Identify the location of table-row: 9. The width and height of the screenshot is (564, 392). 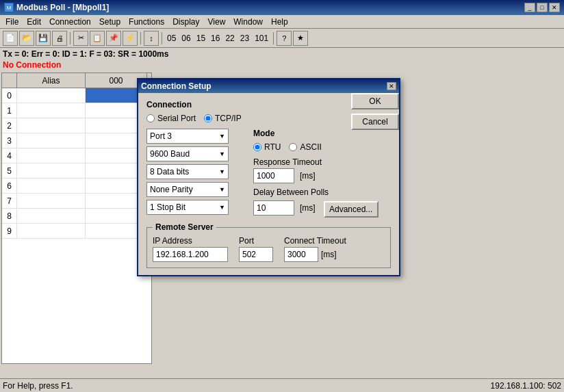
(77, 231).